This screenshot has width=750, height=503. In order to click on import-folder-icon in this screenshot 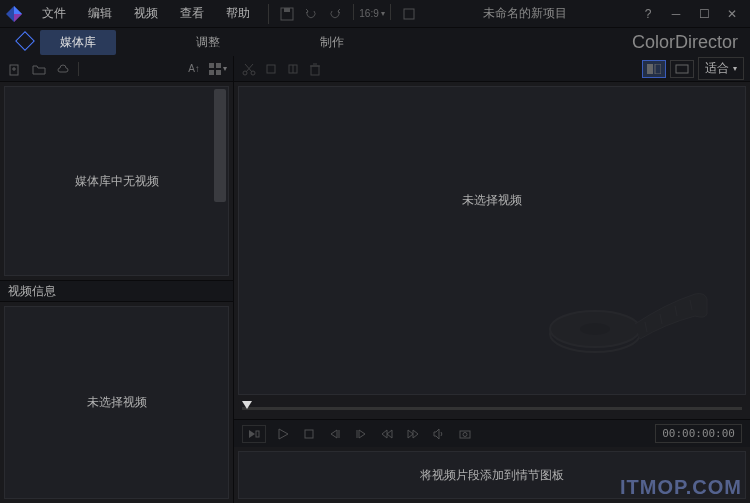, I will do `click(39, 69)`.